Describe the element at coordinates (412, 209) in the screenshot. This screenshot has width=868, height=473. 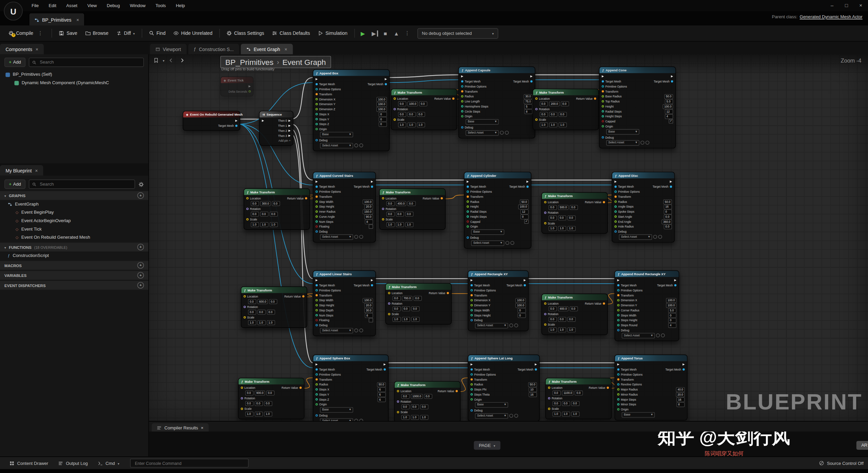
I see `node-make-transform-4: ƒMake TransformLocationReturn Value0.040…` at that location.